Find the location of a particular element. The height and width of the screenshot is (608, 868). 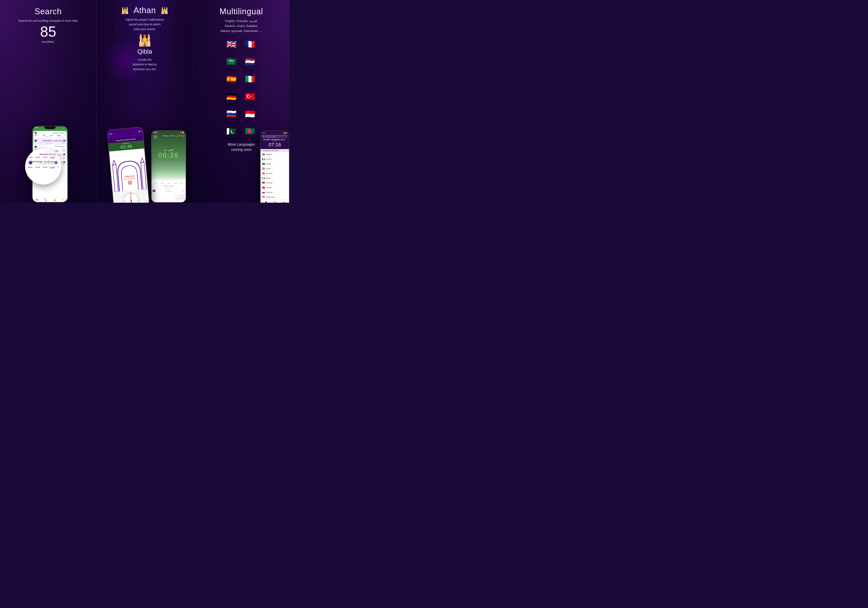

lang-name-russian: Russian is located at coordinates (269, 192).